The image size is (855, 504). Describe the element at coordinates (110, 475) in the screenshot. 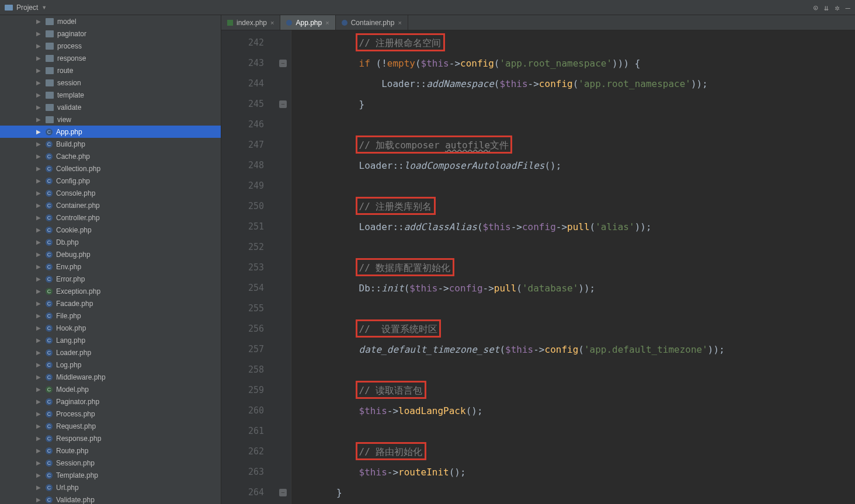

I see `tree-file: ▶CTemplate.php` at that location.